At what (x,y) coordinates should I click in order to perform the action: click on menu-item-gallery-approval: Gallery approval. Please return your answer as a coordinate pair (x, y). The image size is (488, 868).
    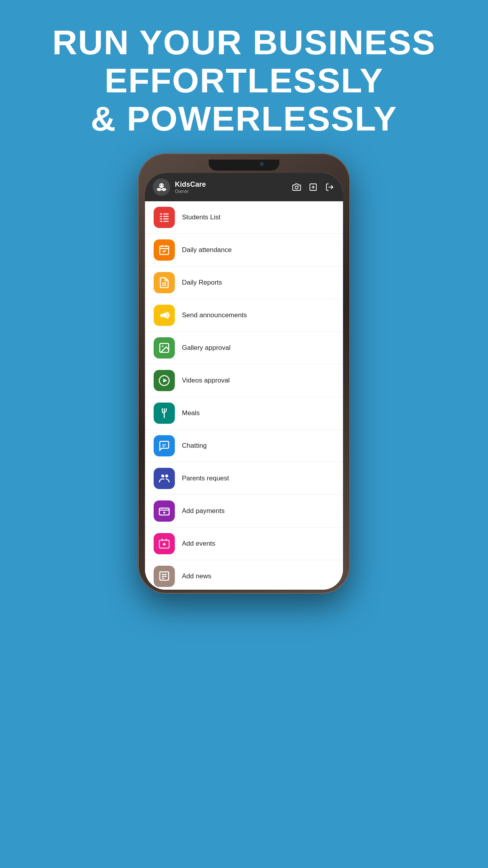
    Looking at the image, I should click on (244, 348).